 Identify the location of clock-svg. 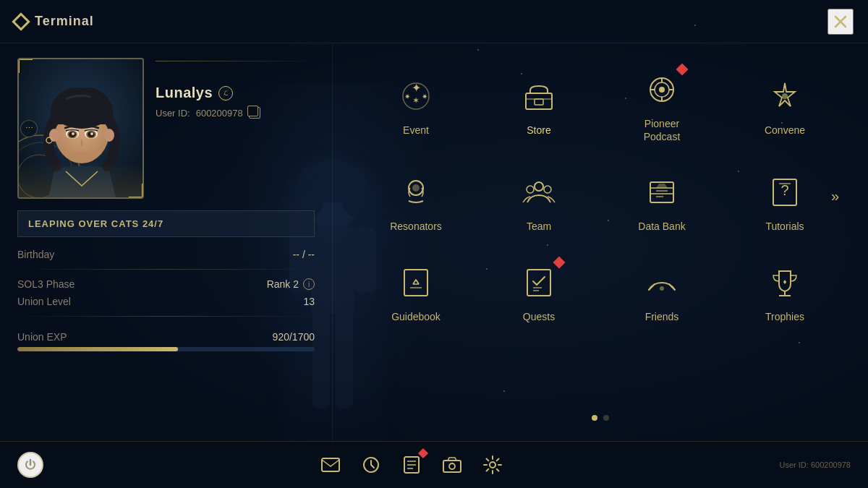
(371, 465).